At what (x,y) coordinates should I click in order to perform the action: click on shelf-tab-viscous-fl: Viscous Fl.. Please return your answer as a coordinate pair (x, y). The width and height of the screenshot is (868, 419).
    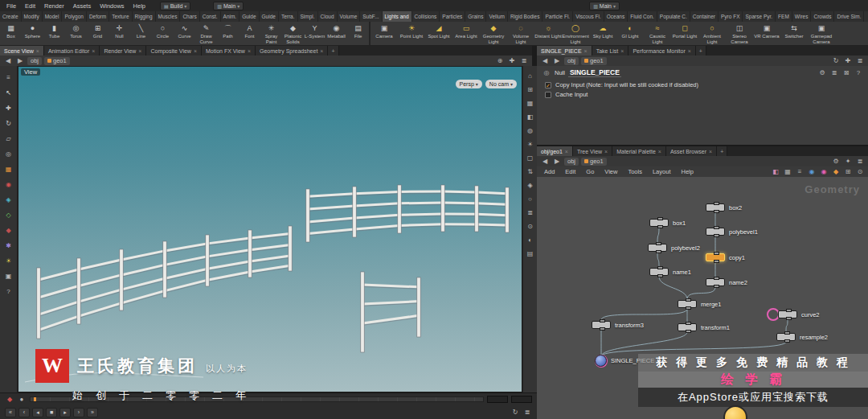
    Looking at the image, I should click on (588, 16).